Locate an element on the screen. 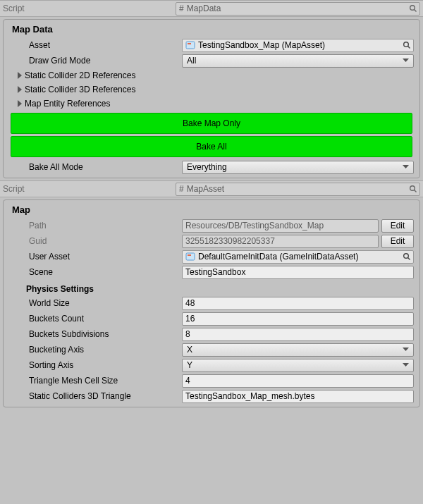 This screenshot has width=423, height=504. asset-field: TestingSandbox_Map (MapAsset) is located at coordinates (298, 45).